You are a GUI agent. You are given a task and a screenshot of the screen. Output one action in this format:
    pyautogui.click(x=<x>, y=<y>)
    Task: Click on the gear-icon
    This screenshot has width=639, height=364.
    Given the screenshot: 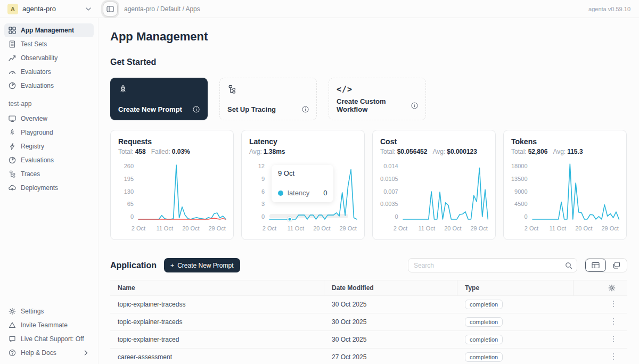 What is the action you would take?
    pyautogui.click(x=612, y=288)
    